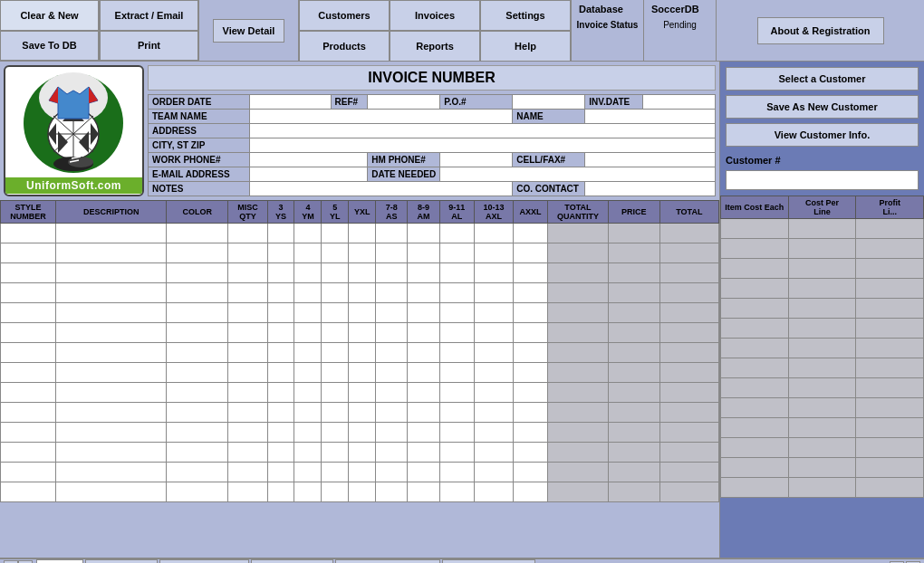 This screenshot has width=924, height=563. Describe the element at coordinates (578, 175) in the screenshot. I see `date-needed-input` at that location.